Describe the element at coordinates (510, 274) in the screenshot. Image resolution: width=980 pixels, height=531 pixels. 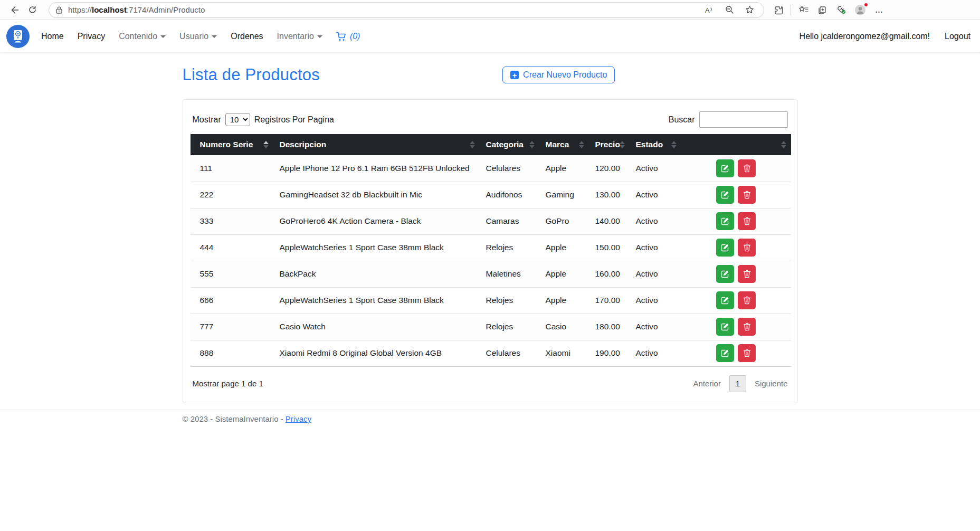
I see `cell-categoria: Maletines` at that location.